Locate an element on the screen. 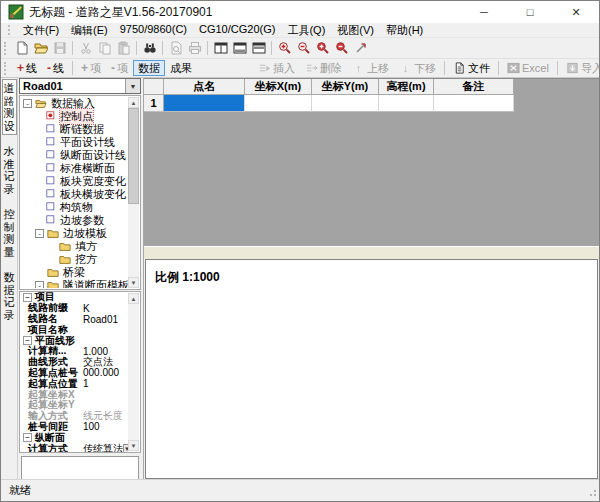  status-text: 就绪 is located at coordinates (20, 490).